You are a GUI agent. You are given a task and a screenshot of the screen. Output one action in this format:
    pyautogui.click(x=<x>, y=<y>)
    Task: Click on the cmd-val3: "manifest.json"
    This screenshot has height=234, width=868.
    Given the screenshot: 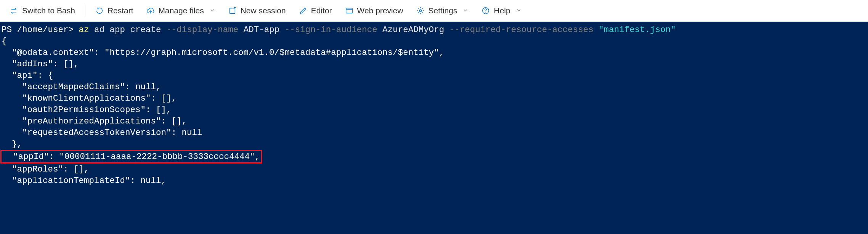 What is the action you would take?
    pyautogui.click(x=635, y=30)
    